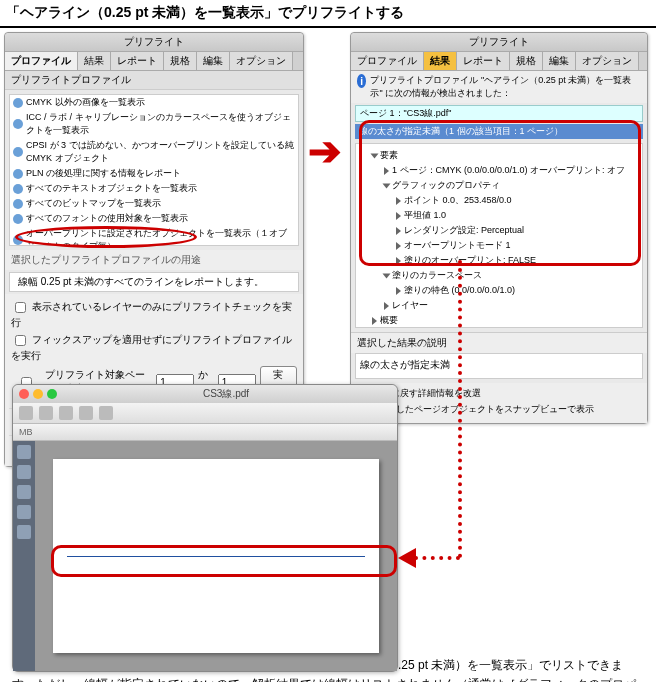 The width and height of the screenshot is (656, 682). What do you see at coordinates (154, 204) in the screenshot?
I see `profile-item: すべてのビットマップを一覧表示` at bounding box center [154, 204].